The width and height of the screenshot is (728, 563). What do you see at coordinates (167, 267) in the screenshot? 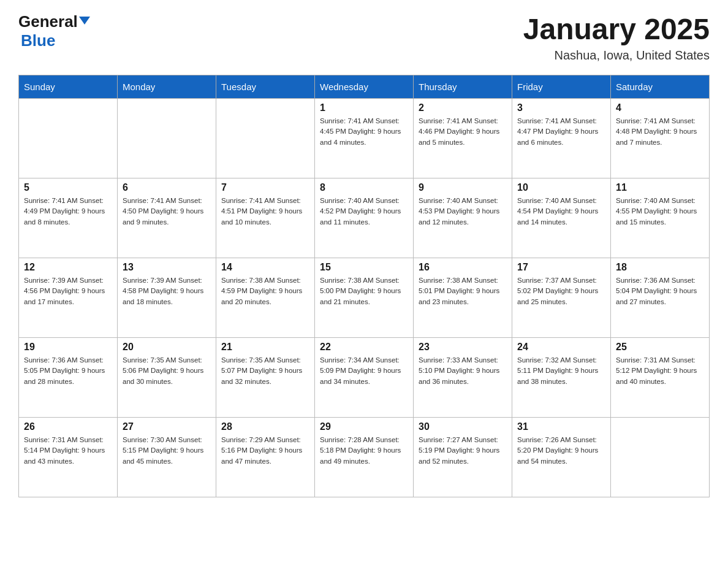
I see `day-number-13: 13` at bounding box center [167, 267].